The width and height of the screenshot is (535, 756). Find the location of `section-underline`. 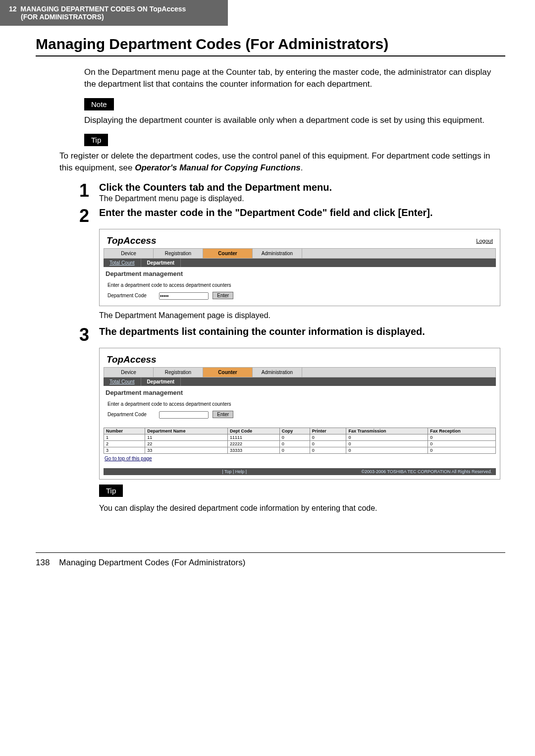

section-underline is located at coordinates (270, 56).